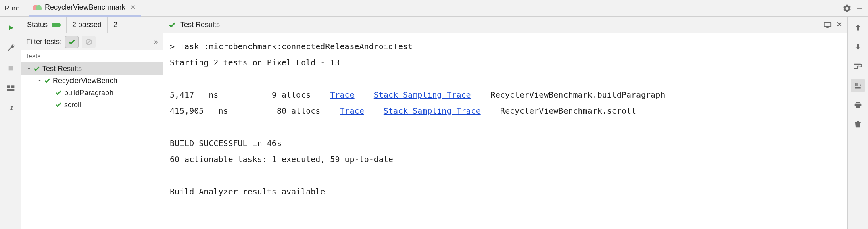  Describe the element at coordinates (115, 25) in the screenshot. I see `total-cell: 2` at that location.